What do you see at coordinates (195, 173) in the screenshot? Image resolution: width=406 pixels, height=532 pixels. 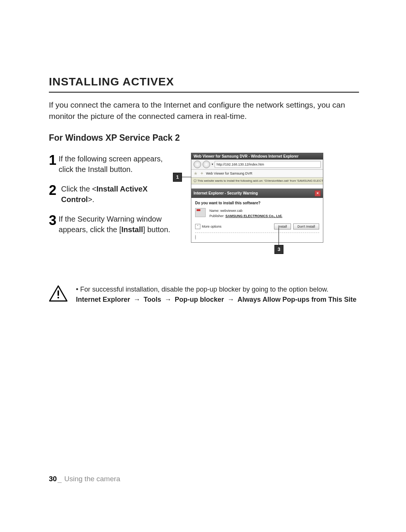 I see `favorites-icon: ★` at bounding box center [195, 173].